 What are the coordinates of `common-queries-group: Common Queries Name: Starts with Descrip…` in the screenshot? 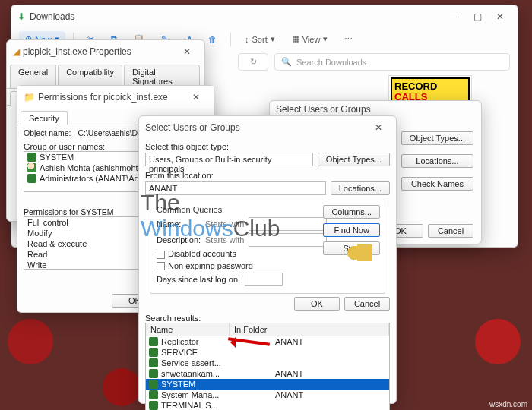 It's located at (268, 247).